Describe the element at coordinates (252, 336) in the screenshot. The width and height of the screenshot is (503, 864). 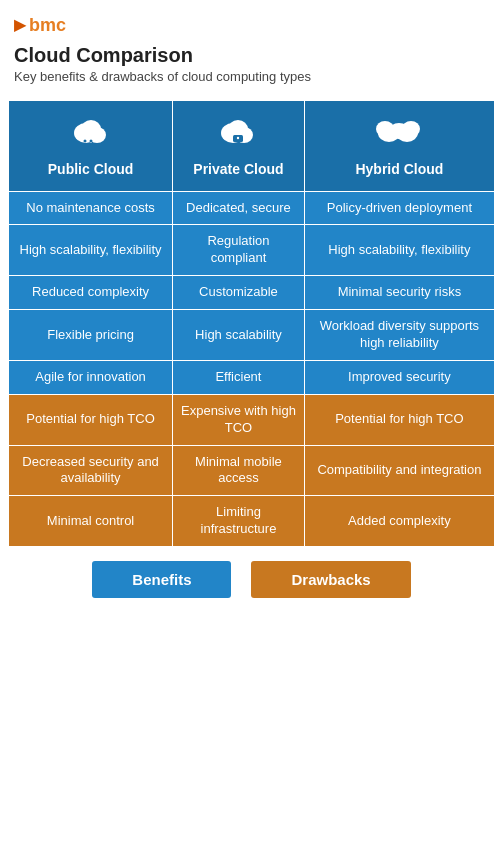
I see `table-row: Flexible pricingHigh scalabilityWorkload…` at that location.